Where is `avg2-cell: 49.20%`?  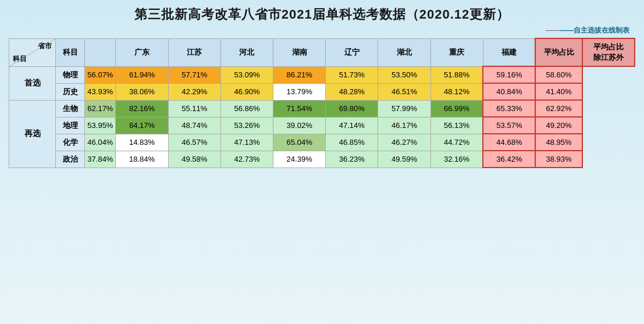 avg2-cell: 49.20% is located at coordinates (558, 126).